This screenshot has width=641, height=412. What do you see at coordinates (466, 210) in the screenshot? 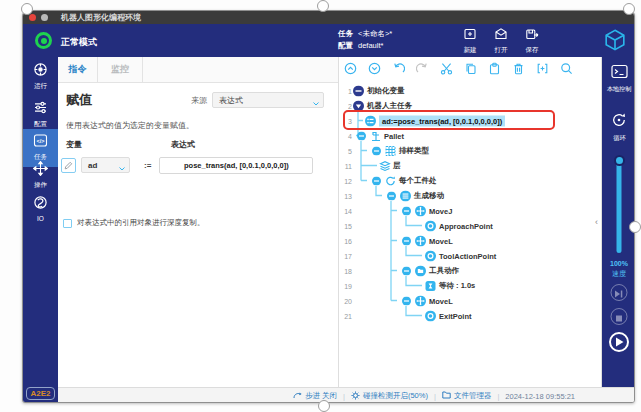
I see `tree-row: 14 MoveJ` at bounding box center [466, 210].